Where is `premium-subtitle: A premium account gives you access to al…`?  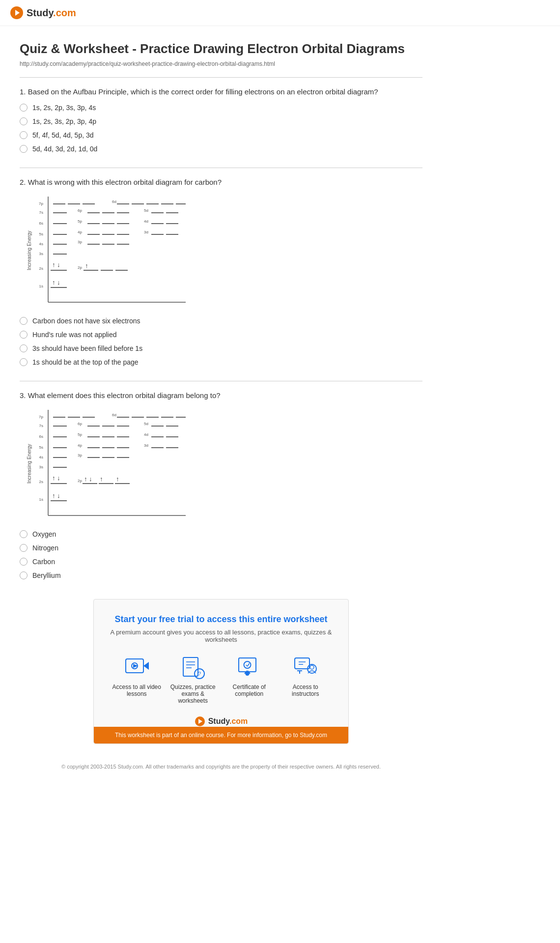
premium-subtitle: A premium account gives you access to al… is located at coordinates (221, 636).